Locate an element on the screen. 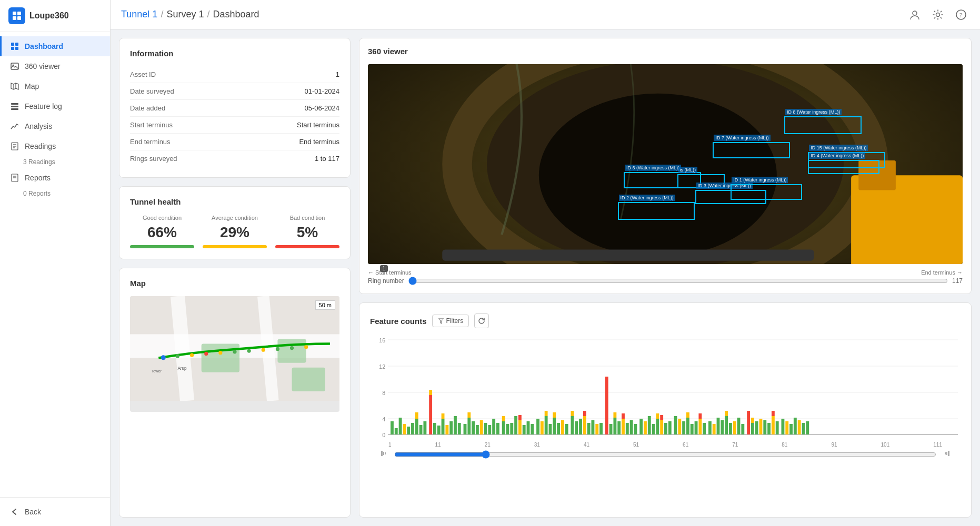 This screenshot has width=980, height=526. dashboard-label: Dashboard is located at coordinates (44, 46).